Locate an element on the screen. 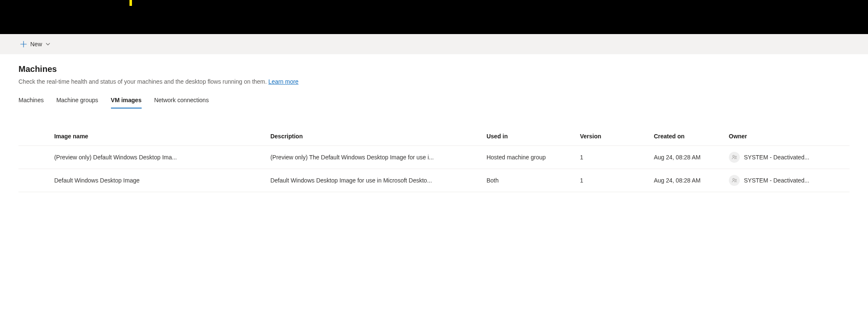 This screenshot has height=320, width=868. col-header-version: Version is located at coordinates (613, 137).